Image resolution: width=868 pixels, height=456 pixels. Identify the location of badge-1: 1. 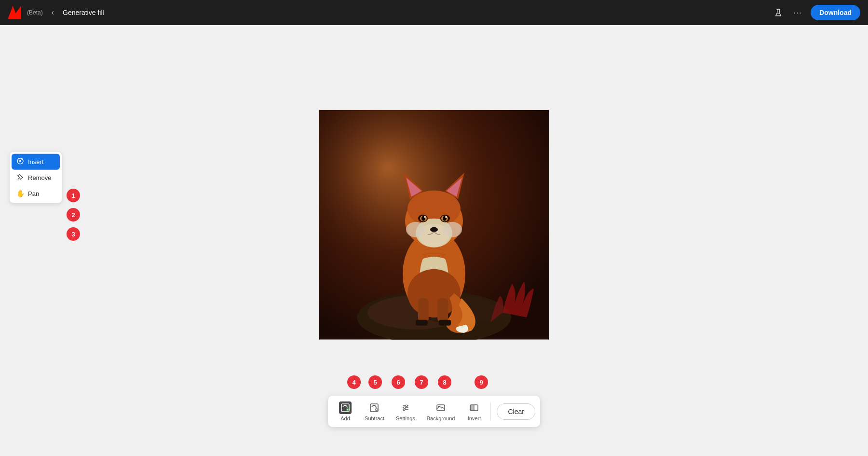
(73, 195).